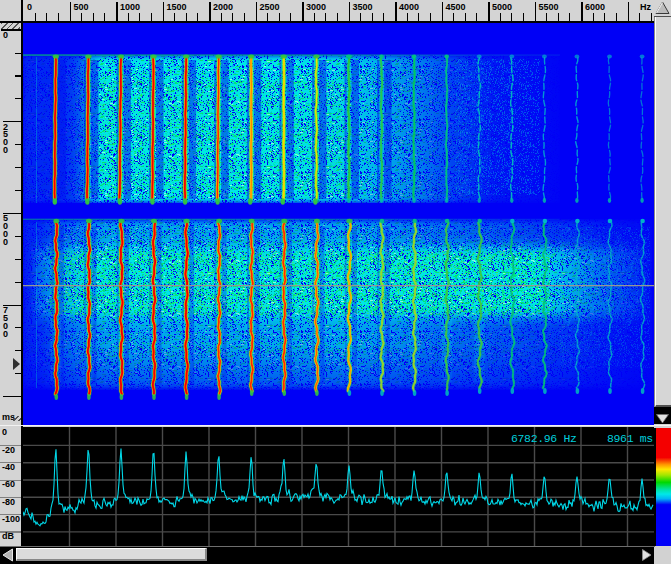 The height and width of the screenshot is (564, 671). Describe the element at coordinates (630, 438) in the screenshot. I see `svg-text: 8961 ms` at that location.